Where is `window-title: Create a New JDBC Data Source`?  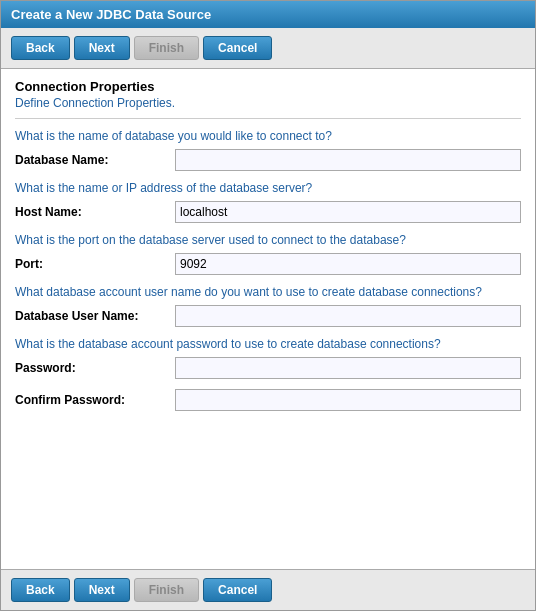
window-title: Create a New JDBC Data Source is located at coordinates (111, 14).